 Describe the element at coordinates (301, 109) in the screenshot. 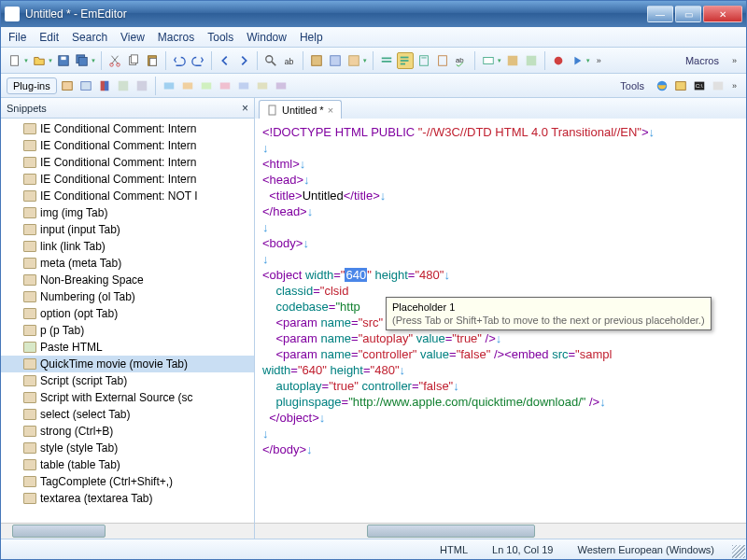

I see `tab-untitled: Untitled * ×` at that location.